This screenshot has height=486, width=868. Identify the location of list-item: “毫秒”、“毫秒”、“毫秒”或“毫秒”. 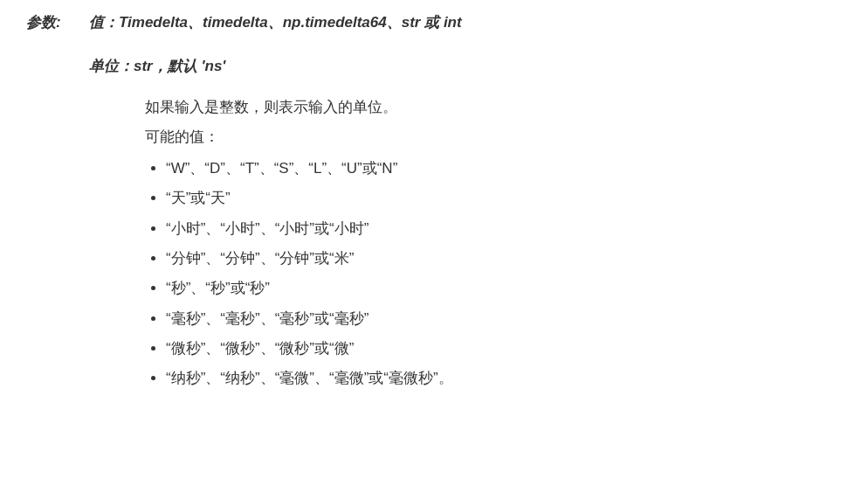
(504, 319).